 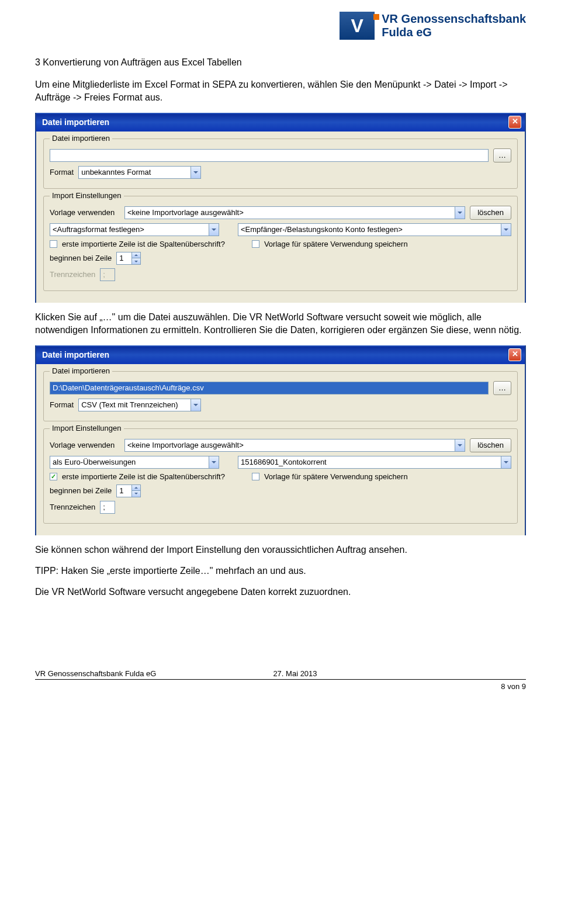 I want to click on account-combo: 151686901_Kontokorrent, so click(x=375, y=462).